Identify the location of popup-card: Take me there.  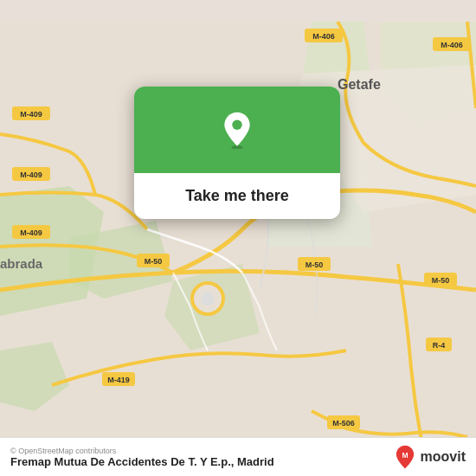
(237, 152).